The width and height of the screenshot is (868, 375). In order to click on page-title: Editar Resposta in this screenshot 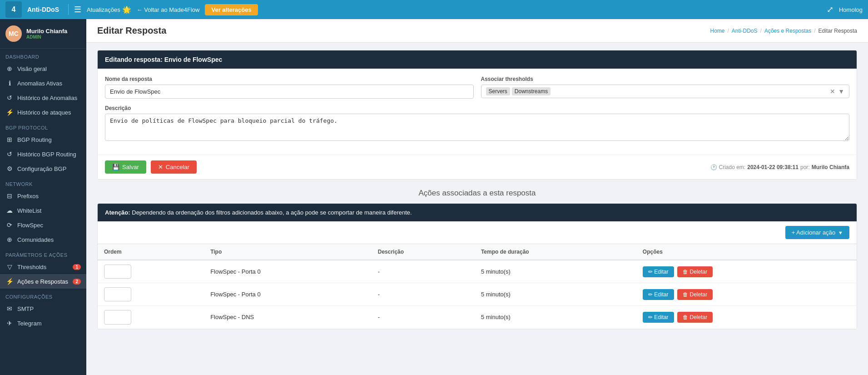, I will do `click(132, 31)`.